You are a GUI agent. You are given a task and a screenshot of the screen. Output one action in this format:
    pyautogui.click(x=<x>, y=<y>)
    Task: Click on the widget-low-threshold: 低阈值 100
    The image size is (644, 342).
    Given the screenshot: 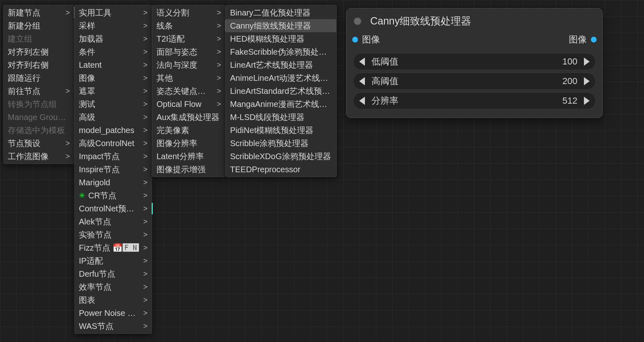 What is the action you would take?
    pyautogui.click(x=474, y=62)
    